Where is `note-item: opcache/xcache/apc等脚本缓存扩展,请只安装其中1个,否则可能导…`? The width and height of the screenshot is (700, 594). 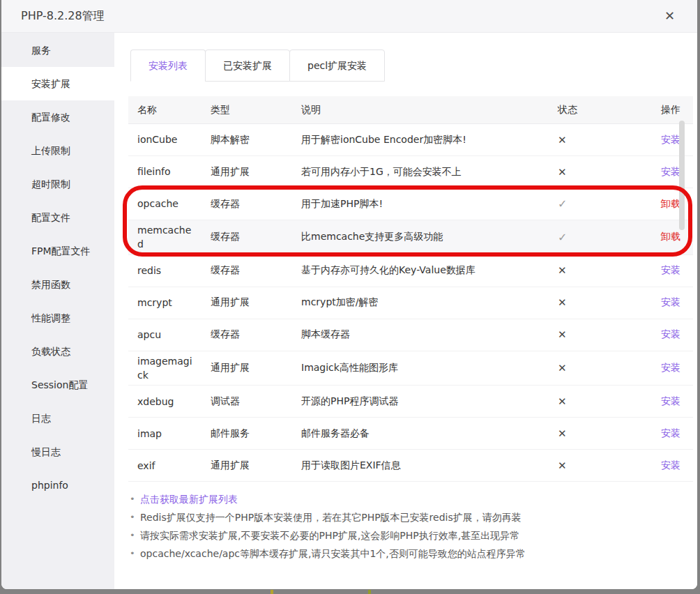 note-item: opcache/xcache/apc等脚本缓存扩展,请只安装其中1个,否则可能导… is located at coordinates (411, 554).